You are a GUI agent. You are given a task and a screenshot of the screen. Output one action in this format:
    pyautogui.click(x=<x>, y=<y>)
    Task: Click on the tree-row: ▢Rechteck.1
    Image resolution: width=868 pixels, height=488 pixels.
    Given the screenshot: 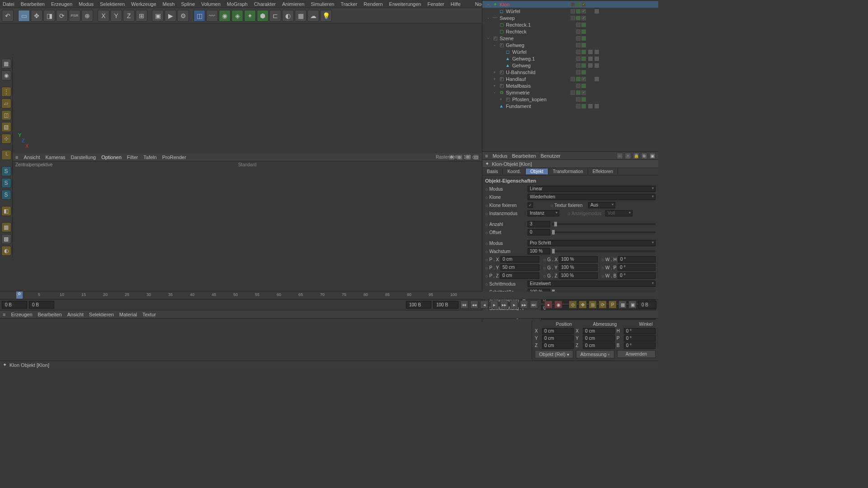 What is the action you would take?
    pyautogui.click(x=571, y=24)
    